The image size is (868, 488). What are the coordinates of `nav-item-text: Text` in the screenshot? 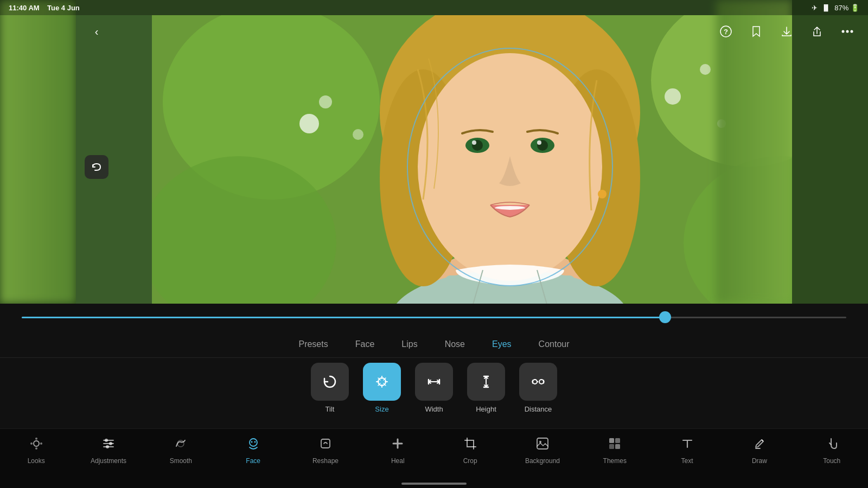 It's located at (687, 450).